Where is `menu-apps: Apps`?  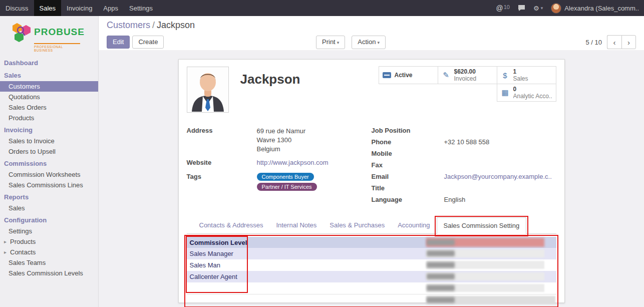 menu-apps: Apps is located at coordinates (111, 8).